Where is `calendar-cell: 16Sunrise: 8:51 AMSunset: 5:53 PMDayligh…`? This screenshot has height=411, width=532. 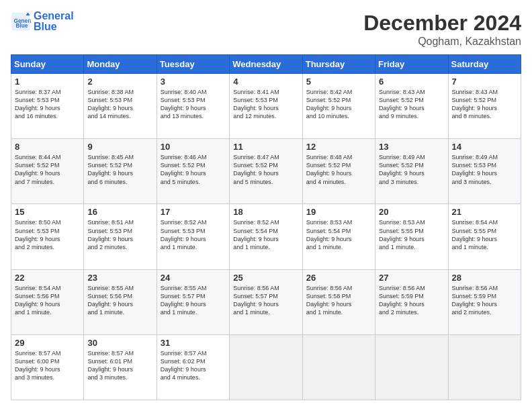 calendar-cell: 16Sunrise: 8:51 AMSunset: 5:53 PMDayligh… is located at coordinates (120, 236).